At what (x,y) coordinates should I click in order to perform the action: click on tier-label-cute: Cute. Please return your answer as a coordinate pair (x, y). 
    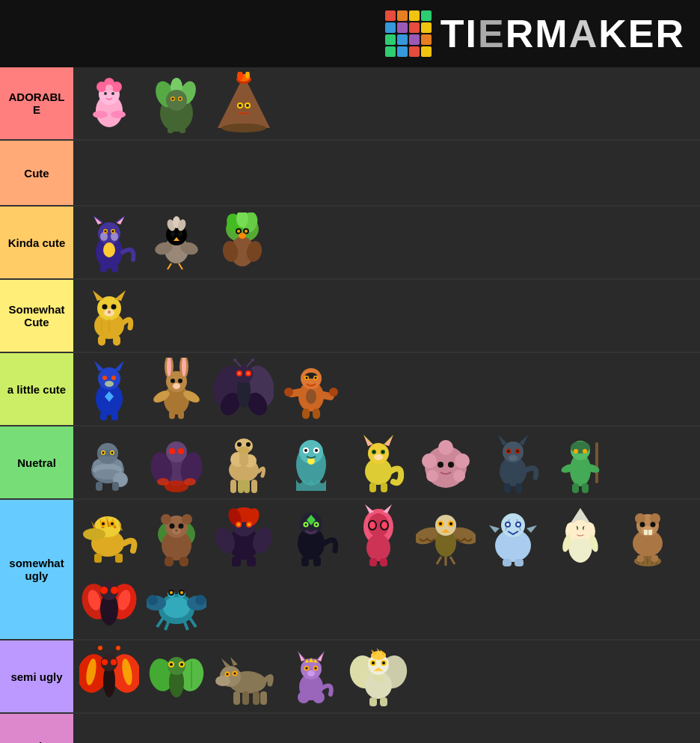
    Looking at the image, I should click on (37, 173).